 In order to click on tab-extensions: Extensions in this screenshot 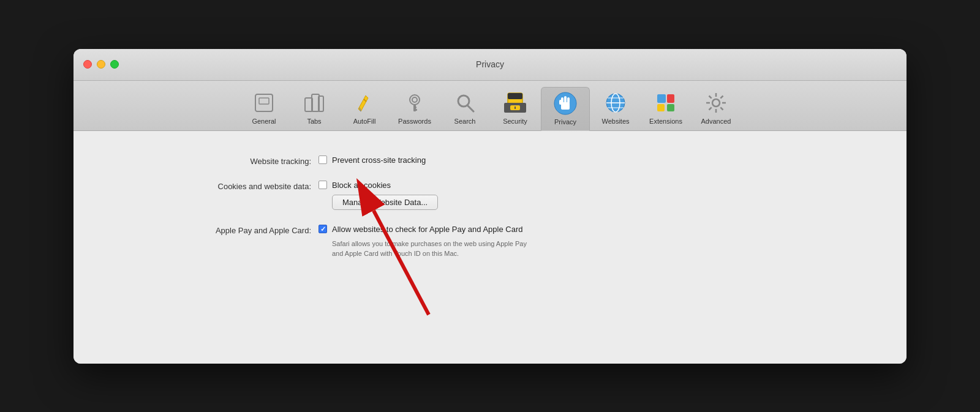, I will do `click(666, 109)`.